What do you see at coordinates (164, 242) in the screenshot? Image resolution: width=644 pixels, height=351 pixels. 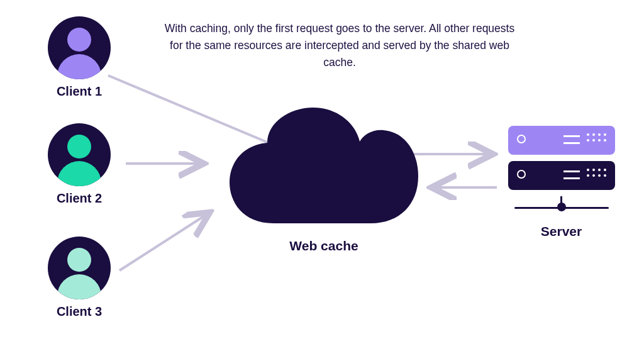 I see `arrow-client3-cache` at bounding box center [164, 242].